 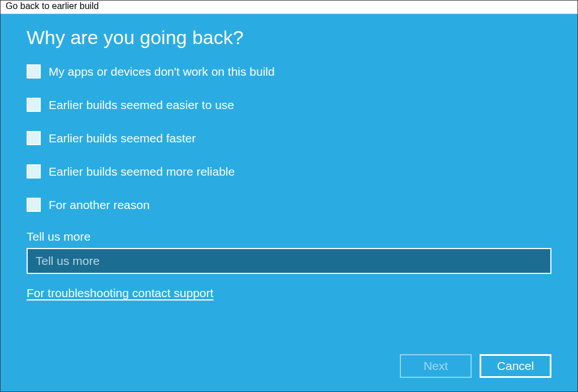 What do you see at coordinates (289, 204) in the screenshot?
I see `option-another-reason: For another reason` at bounding box center [289, 204].